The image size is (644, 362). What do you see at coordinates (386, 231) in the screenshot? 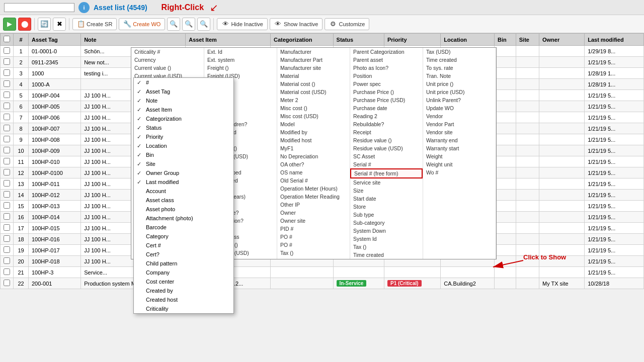
I see `column-option: System Down` at bounding box center [386, 231].